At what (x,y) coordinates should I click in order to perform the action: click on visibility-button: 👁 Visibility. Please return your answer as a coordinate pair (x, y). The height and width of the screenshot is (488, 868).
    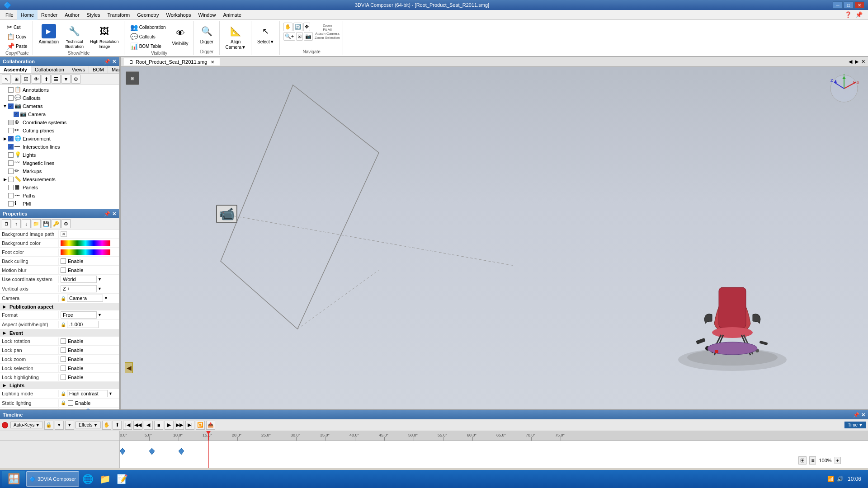
    Looking at the image, I should click on (180, 36).